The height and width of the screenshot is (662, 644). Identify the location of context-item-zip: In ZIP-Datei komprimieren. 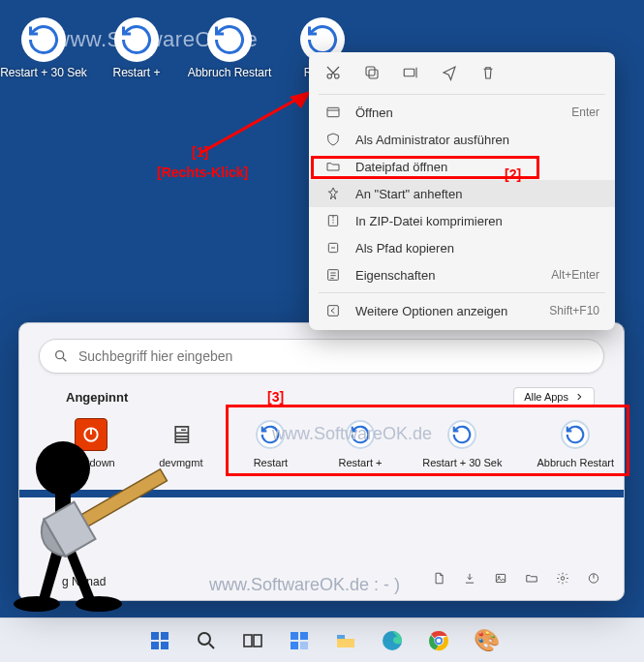
(462, 221).